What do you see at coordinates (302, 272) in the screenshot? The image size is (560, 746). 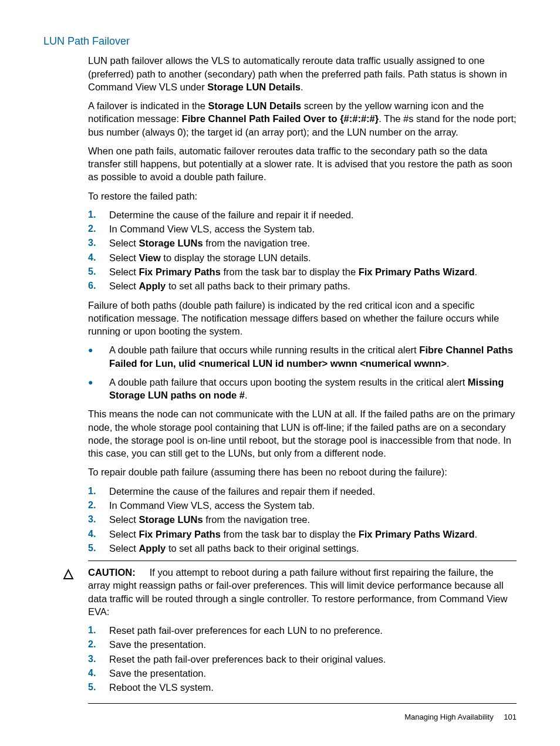 I see `list-item: 5.Select Fix Primary Paths from the task…` at bounding box center [302, 272].